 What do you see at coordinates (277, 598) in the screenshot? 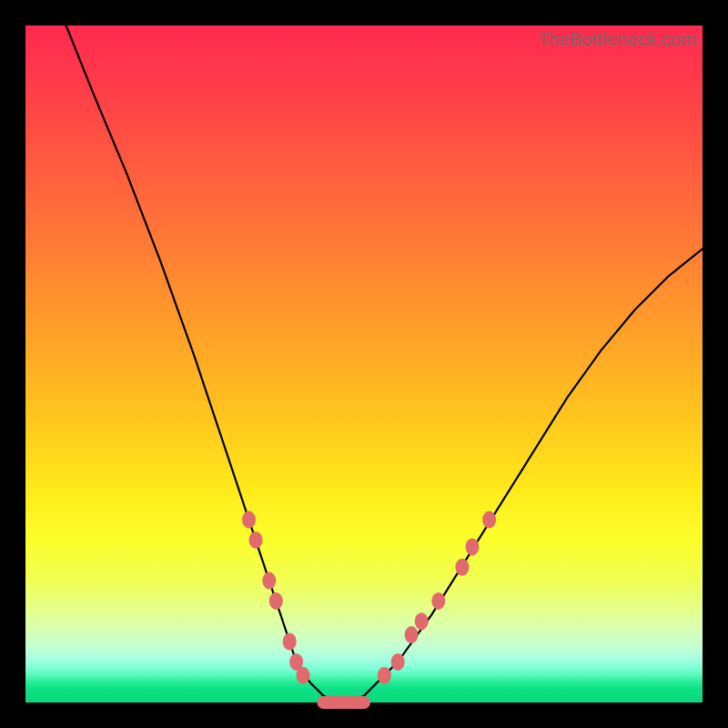
I see `markers-left` at bounding box center [277, 598].